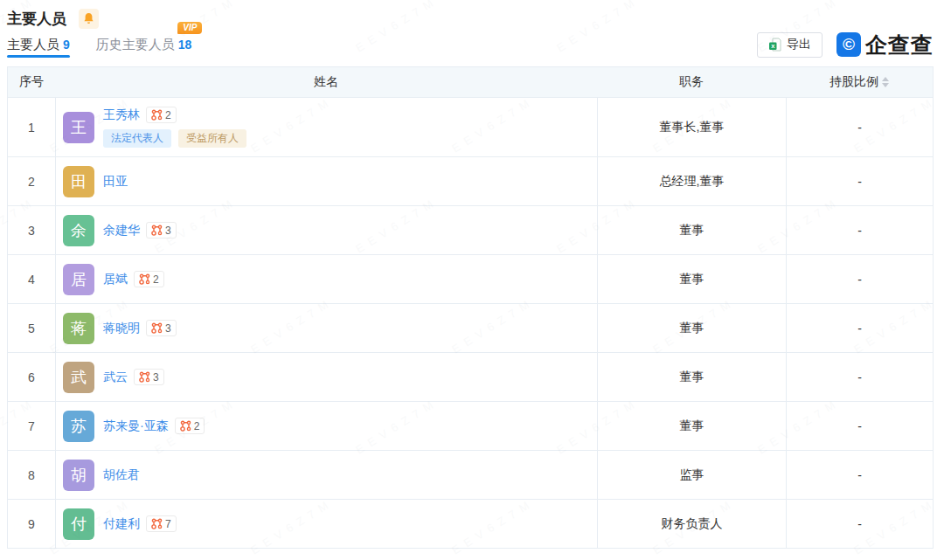  What do you see at coordinates (79, 426) in the screenshot?
I see `avatar: 苏` at bounding box center [79, 426].